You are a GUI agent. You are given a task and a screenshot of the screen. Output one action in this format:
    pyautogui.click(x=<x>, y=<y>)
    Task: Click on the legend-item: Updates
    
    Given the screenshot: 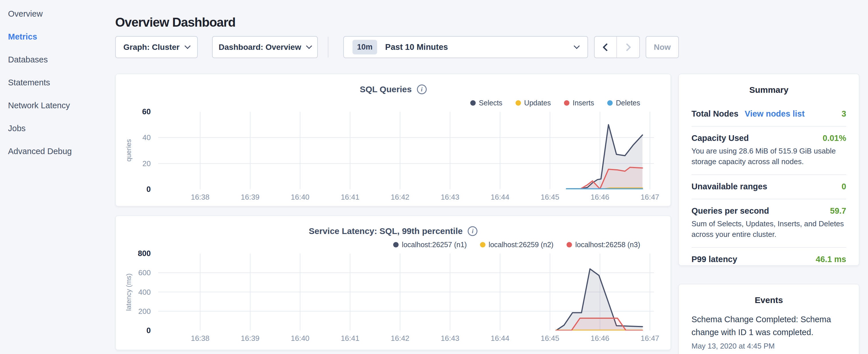 What is the action you would take?
    pyautogui.click(x=533, y=103)
    